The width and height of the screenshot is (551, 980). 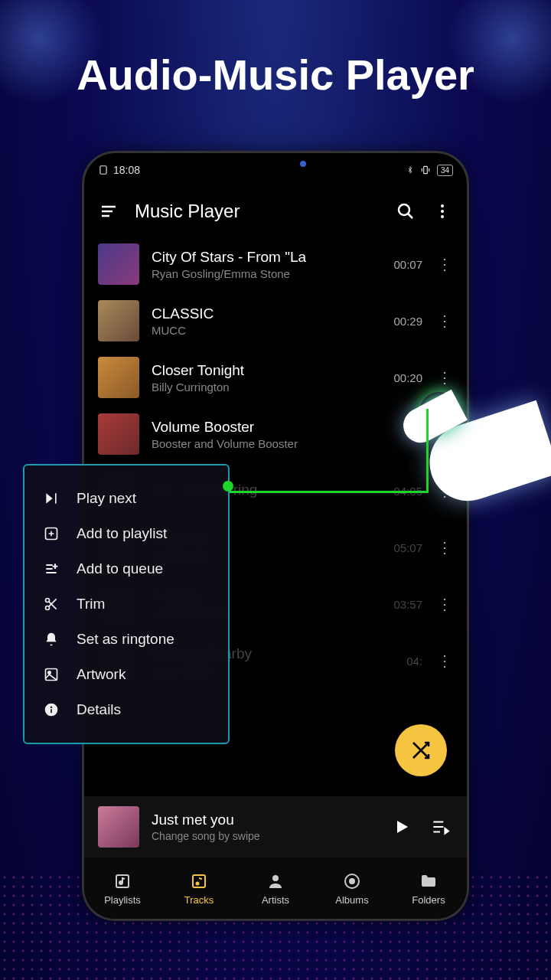 What do you see at coordinates (442, 211) in the screenshot?
I see `overflow-button` at bounding box center [442, 211].